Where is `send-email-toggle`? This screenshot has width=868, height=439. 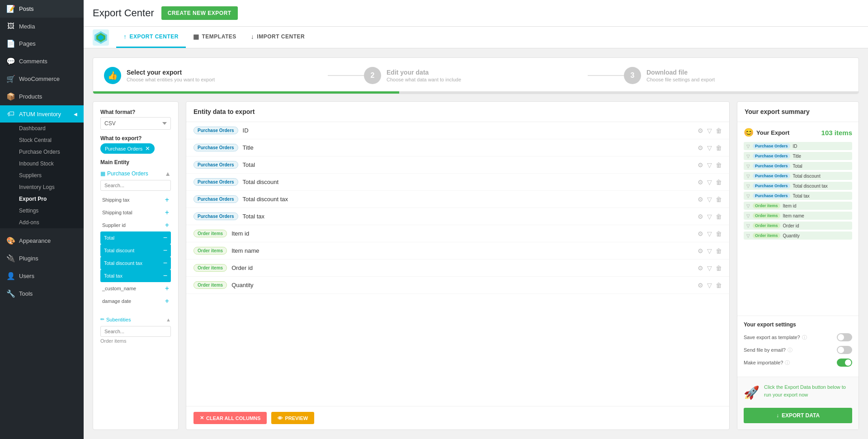 send-email-toggle is located at coordinates (844, 350).